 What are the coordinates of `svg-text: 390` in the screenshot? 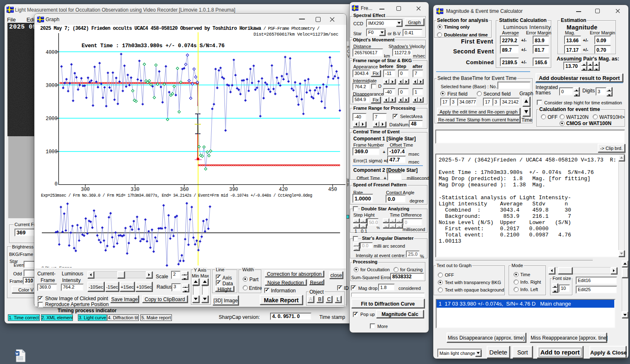 It's located at (234, 190).